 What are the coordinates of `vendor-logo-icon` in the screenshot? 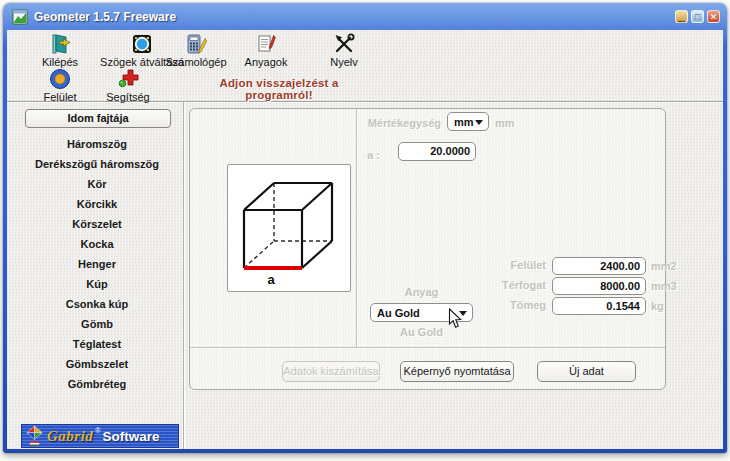 It's located at (34, 436).